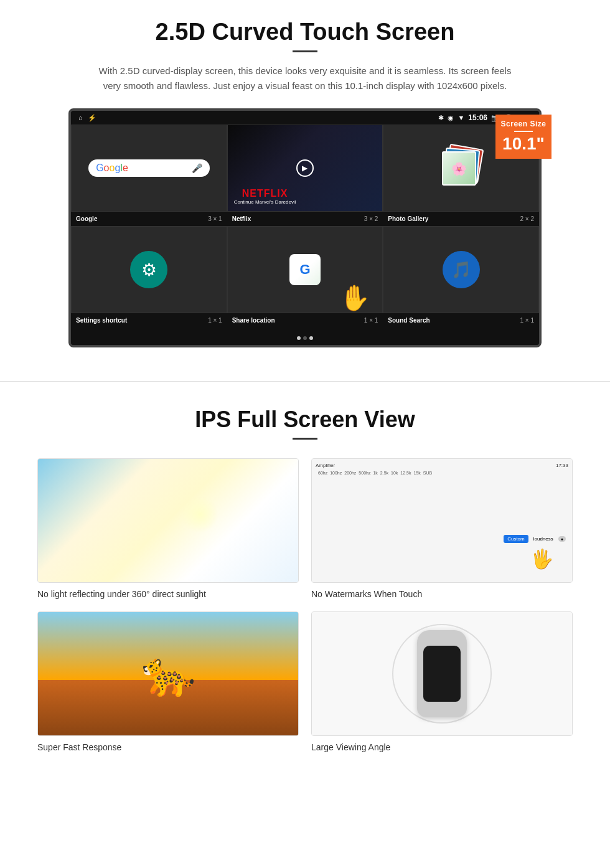  I want to click on photo-stack: 🌸, so click(461, 168).